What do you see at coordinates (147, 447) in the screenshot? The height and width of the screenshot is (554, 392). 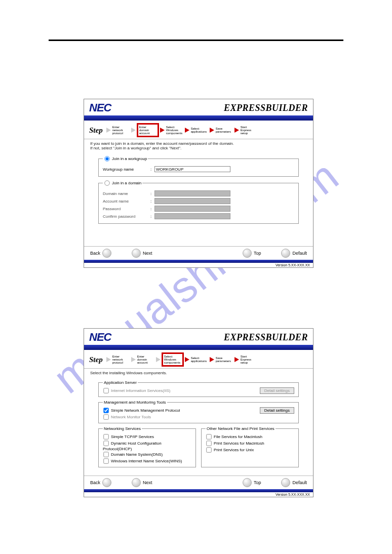 I see `networking-services-fieldset: Networking Services Simple TCP/IP Servic…` at bounding box center [147, 447].